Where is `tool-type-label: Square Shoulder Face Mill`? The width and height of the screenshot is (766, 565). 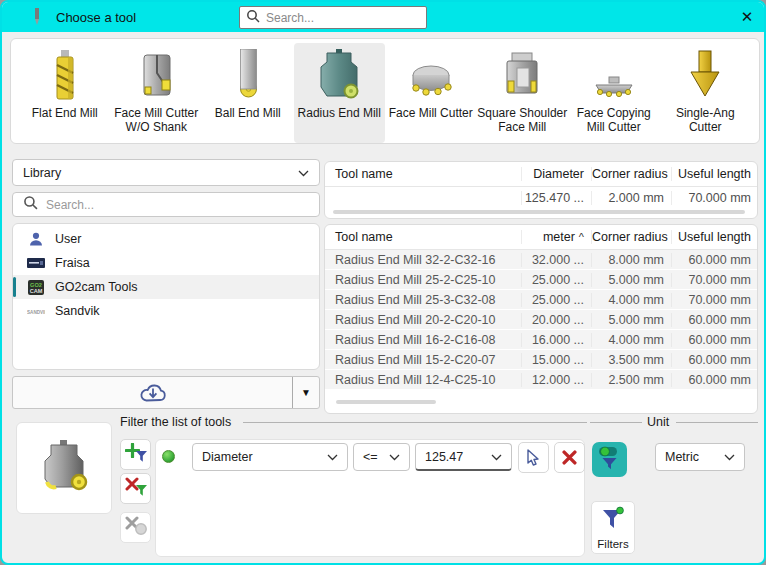
tool-type-label: Square Shoulder Face Mill is located at coordinates (523, 120).